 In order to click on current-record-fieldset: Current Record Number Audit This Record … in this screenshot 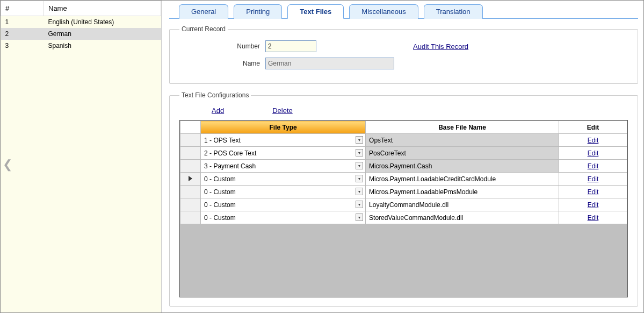, I will do `click(404, 55)`.